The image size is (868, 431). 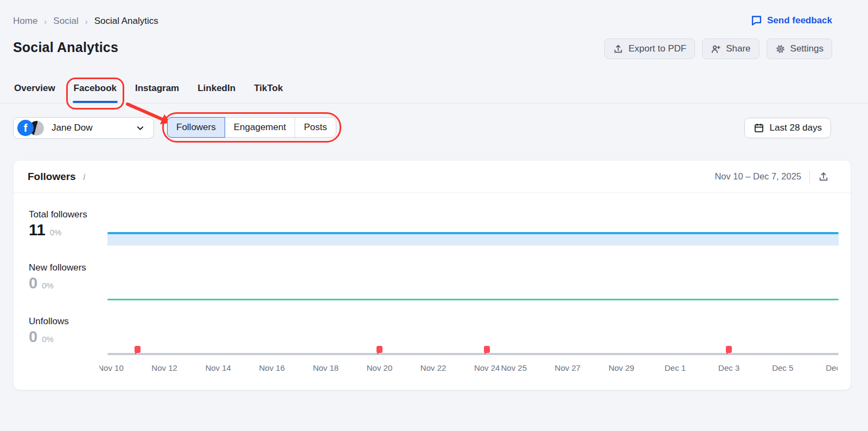 I want to click on metric-value-unfollows: 0 0%, so click(x=41, y=337).